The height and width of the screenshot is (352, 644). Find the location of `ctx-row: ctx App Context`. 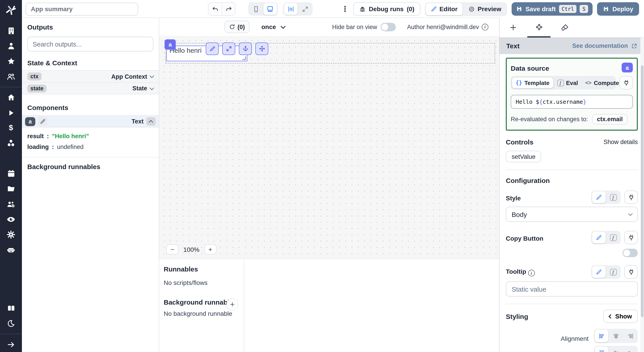

ctx-row: ctx App Context is located at coordinates (90, 76).